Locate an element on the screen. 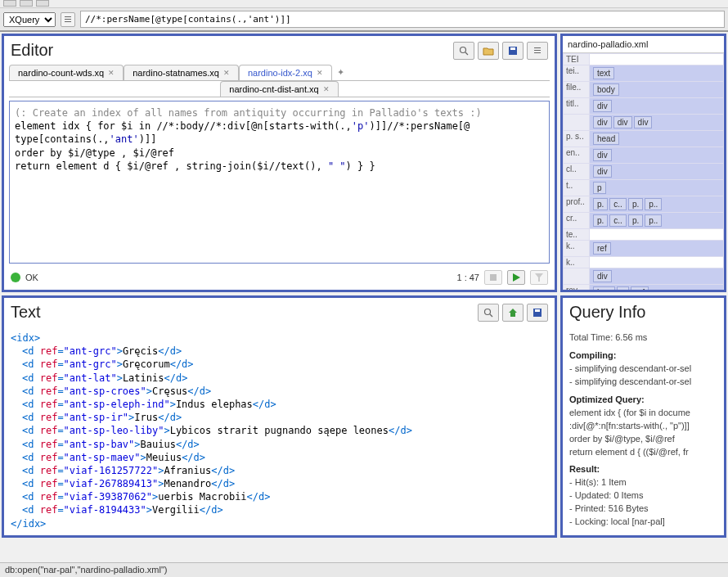 The image size is (728, 577). tree-cell: divdivdiv is located at coordinates (657, 123).